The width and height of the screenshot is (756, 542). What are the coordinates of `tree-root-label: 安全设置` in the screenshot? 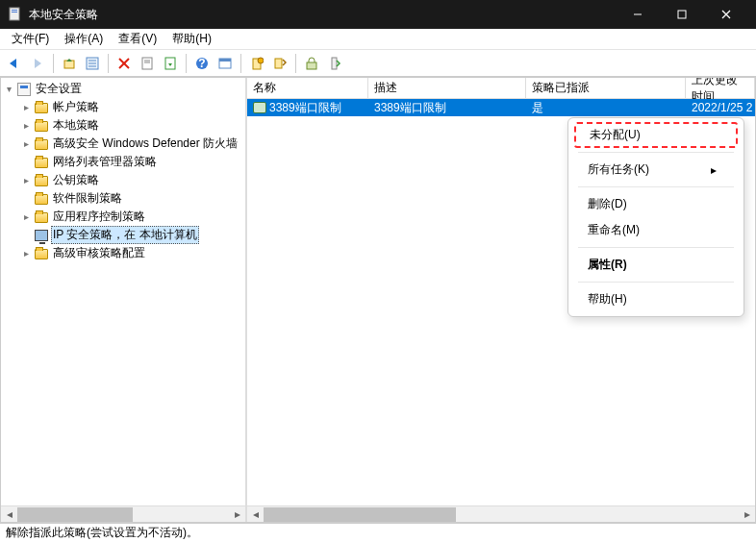 It's located at (59, 88).